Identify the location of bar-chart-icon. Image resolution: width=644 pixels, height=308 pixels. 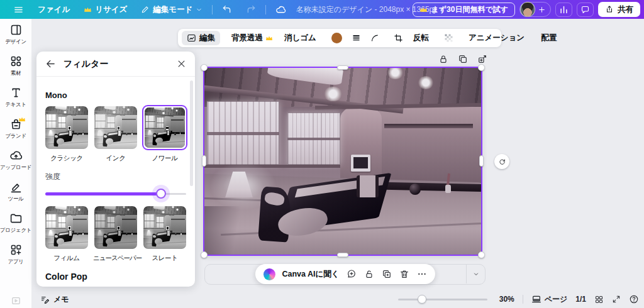
(564, 10).